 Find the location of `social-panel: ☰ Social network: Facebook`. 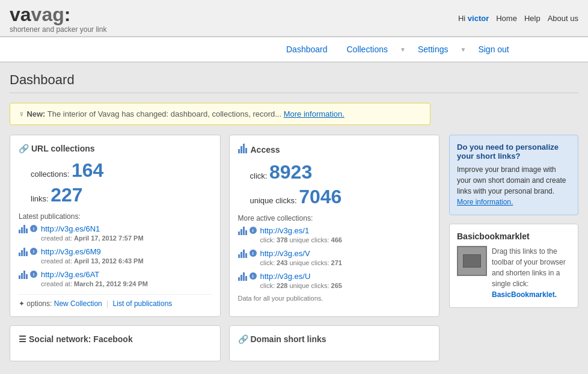

social-panel: ☰ Social network: Facebook is located at coordinates (115, 343).